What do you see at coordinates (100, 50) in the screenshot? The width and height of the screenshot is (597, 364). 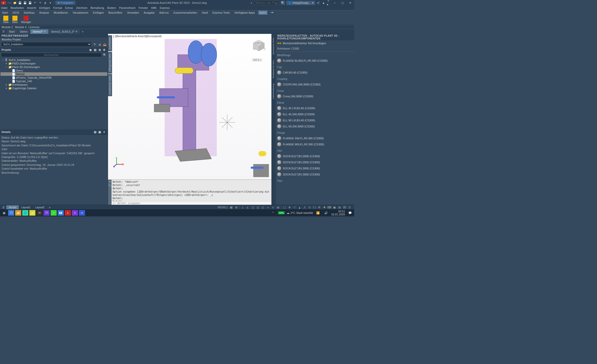 I see `tree-icon: ⊞` at bounding box center [100, 50].